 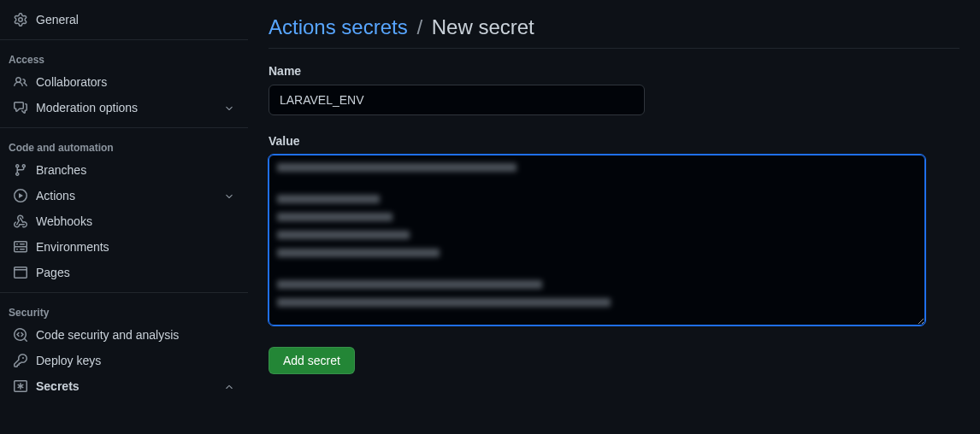 What do you see at coordinates (124, 146) in the screenshot?
I see `sidebar-group-code: Code and automation` at bounding box center [124, 146].